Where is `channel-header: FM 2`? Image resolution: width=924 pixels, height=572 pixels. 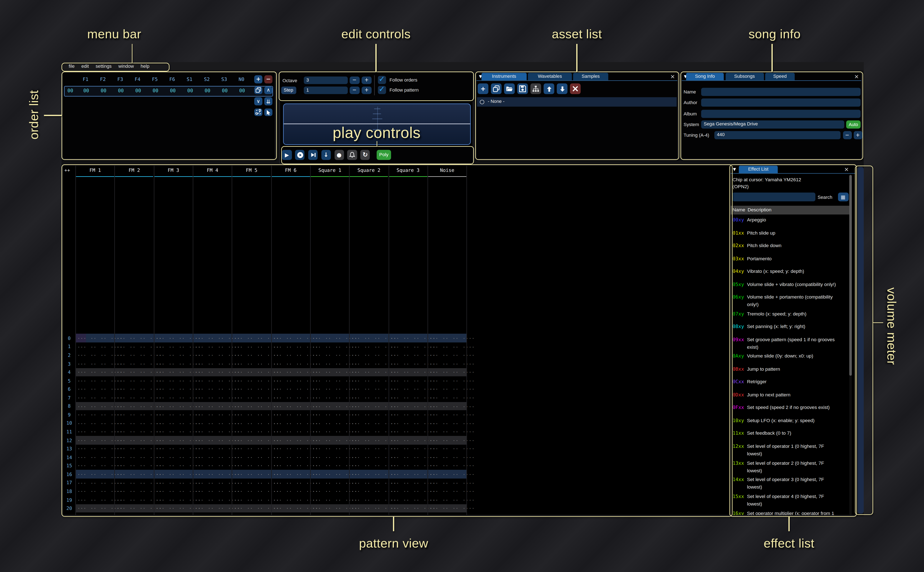 channel-header: FM 2 is located at coordinates (134, 170).